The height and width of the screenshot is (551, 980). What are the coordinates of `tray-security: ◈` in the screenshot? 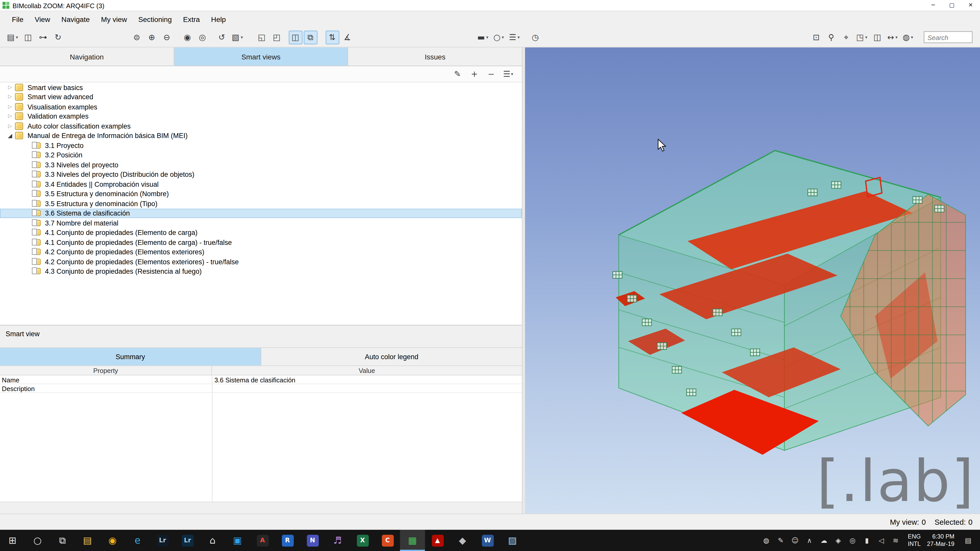 It's located at (838, 540).